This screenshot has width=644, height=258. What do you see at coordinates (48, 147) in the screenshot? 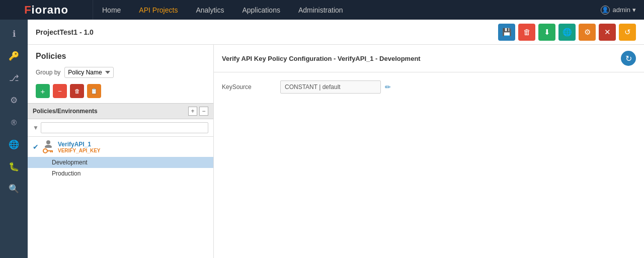
I see `policy-icon-group` at bounding box center [48, 147].